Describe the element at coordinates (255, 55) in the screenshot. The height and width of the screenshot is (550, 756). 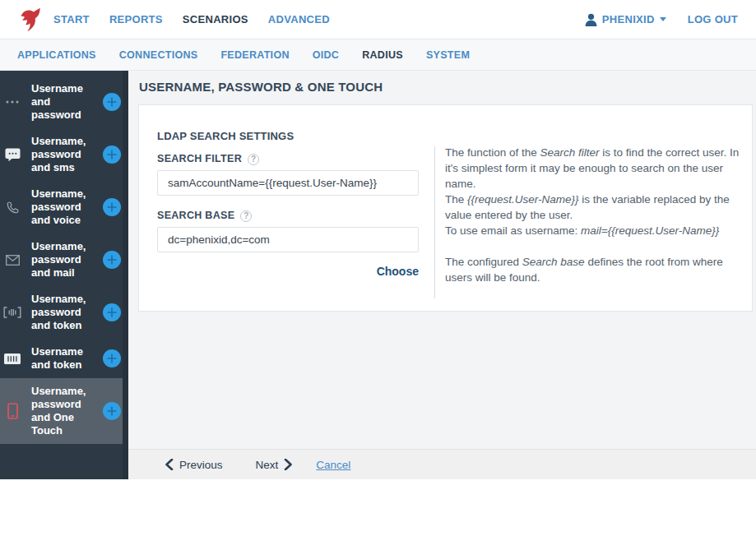
I see `nav-item-federation: FEDERATION` at that location.